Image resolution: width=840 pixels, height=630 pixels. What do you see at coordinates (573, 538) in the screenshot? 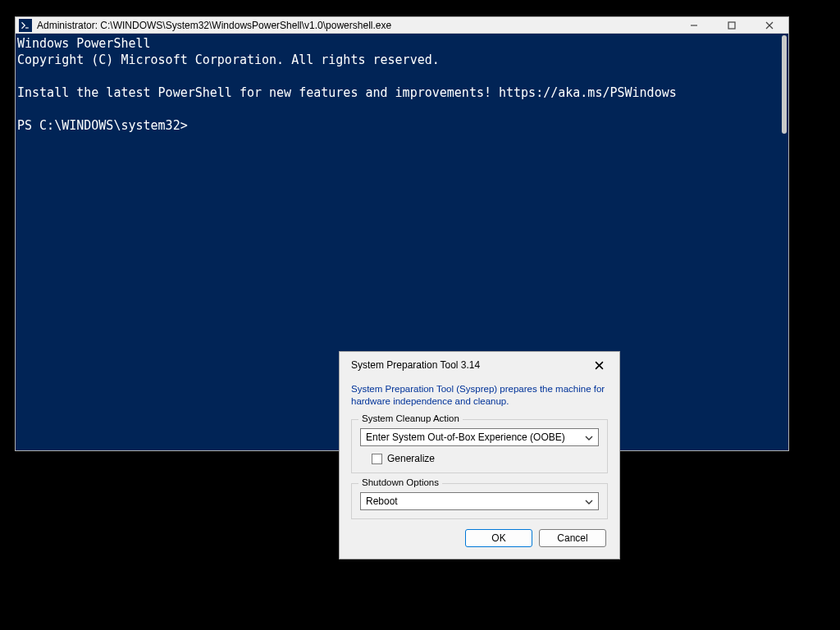
I see `cancel-button: Cancel` at bounding box center [573, 538].